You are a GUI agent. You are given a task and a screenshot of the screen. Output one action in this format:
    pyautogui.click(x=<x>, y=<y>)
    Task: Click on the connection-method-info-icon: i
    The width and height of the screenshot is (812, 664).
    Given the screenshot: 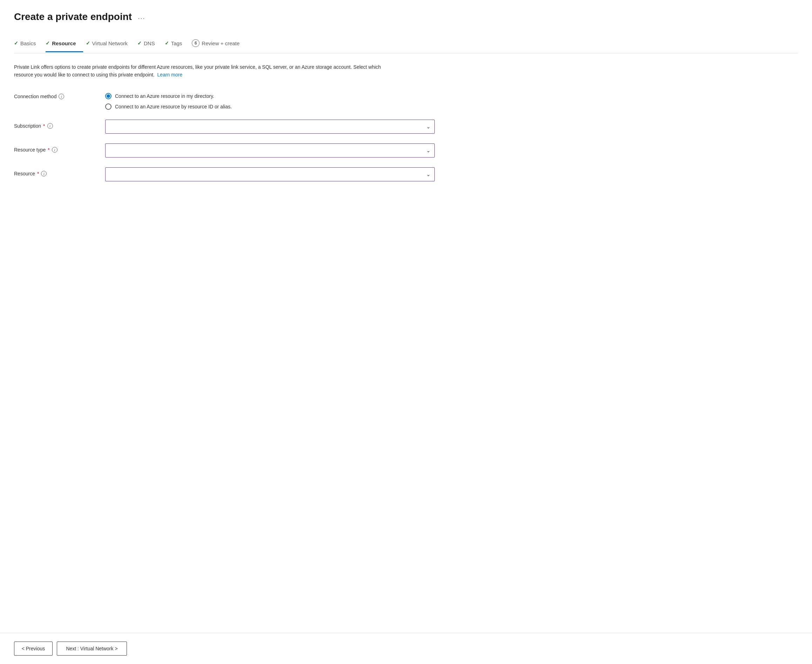 What is the action you would take?
    pyautogui.click(x=61, y=96)
    